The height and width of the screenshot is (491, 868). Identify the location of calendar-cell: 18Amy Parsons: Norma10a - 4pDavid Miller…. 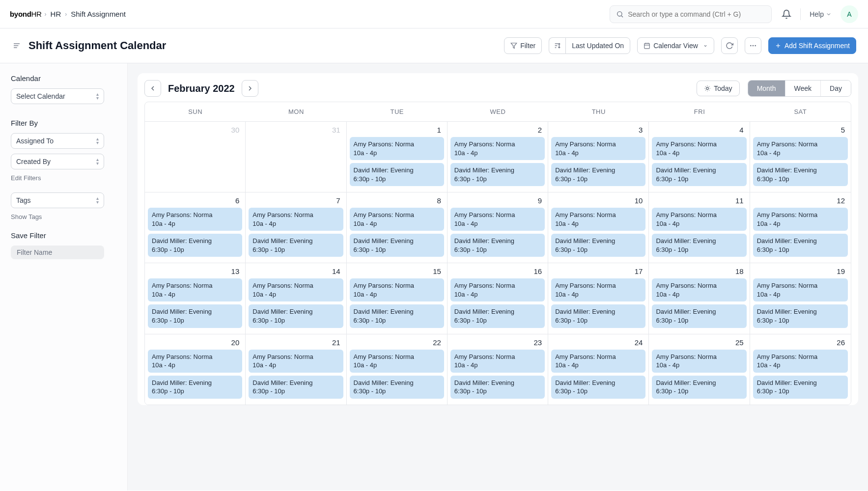
(700, 299).